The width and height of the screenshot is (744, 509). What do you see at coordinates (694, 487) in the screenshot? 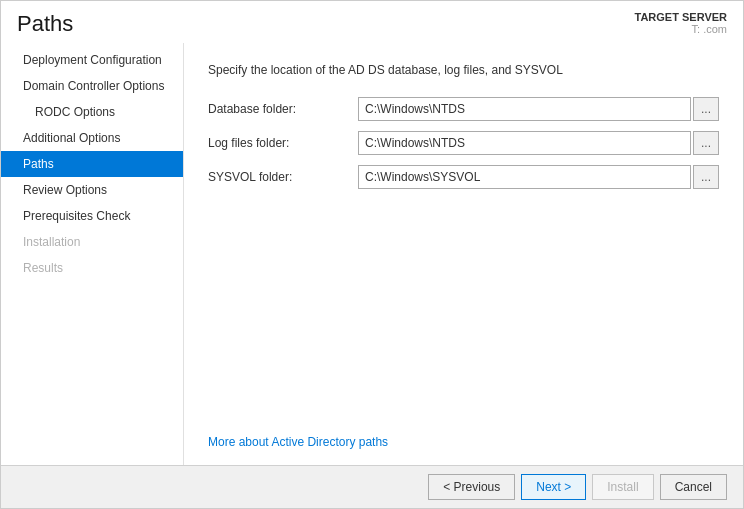
I see `cancel-button: Cancel` at bounding box center [694, 487].